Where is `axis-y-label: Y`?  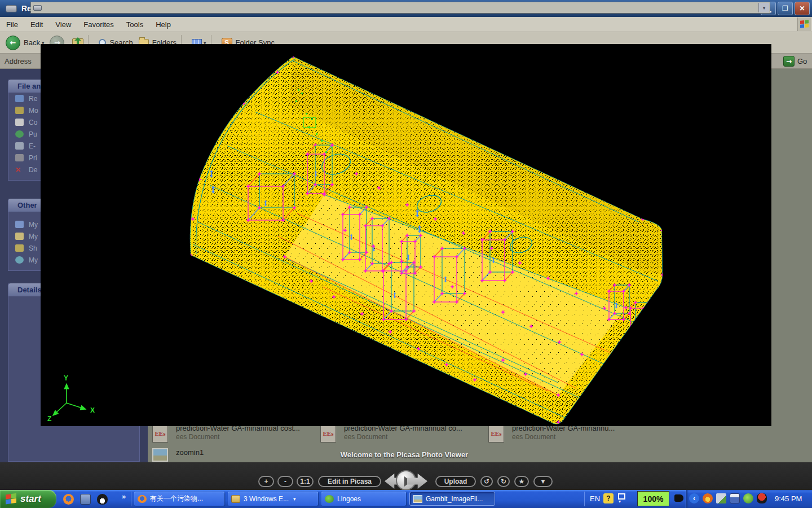
axis-y-label: Y is located at coordinates (66, 378).